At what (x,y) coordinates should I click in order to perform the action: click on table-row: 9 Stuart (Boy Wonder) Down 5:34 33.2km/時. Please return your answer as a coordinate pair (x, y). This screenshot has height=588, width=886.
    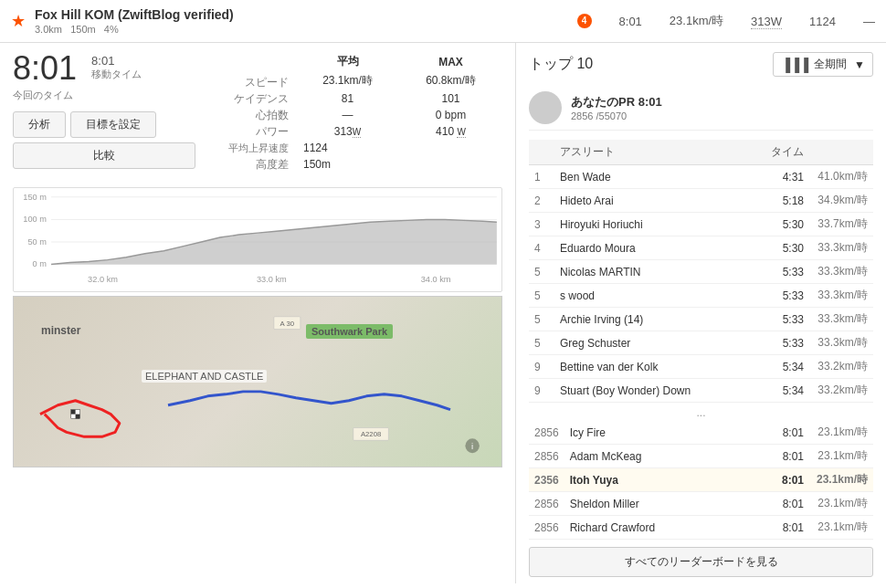
    Looking at the image, I should click on (701, 391).